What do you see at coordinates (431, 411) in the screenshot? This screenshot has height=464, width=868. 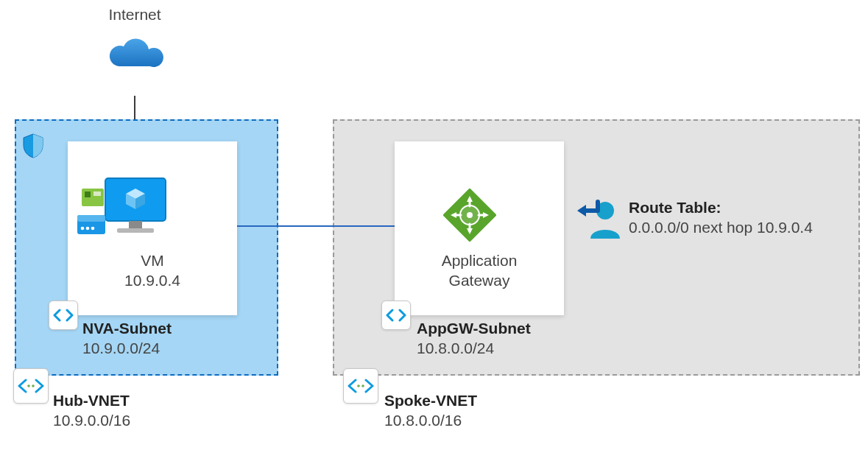 I see `spoke-vnet-label: Spoke-VNET 10.8.0.0/16` at bounding box center [431, 411].